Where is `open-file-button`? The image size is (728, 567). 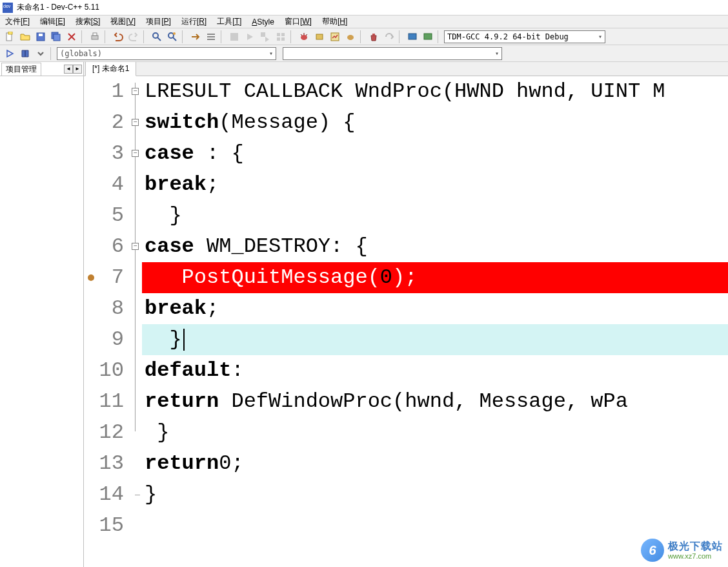
open-file-button is located at coordinates (25, 37).